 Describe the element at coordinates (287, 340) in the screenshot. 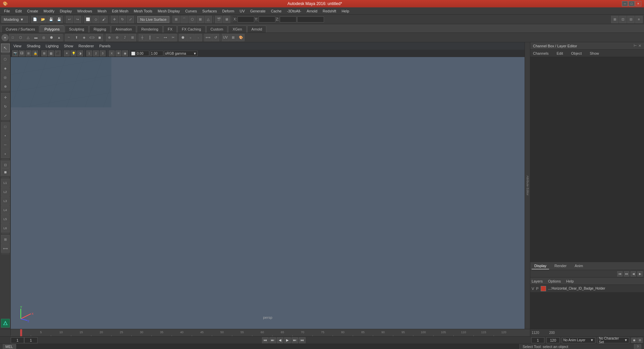

I see `pb-play-fwd-btn: ▶` at that location.